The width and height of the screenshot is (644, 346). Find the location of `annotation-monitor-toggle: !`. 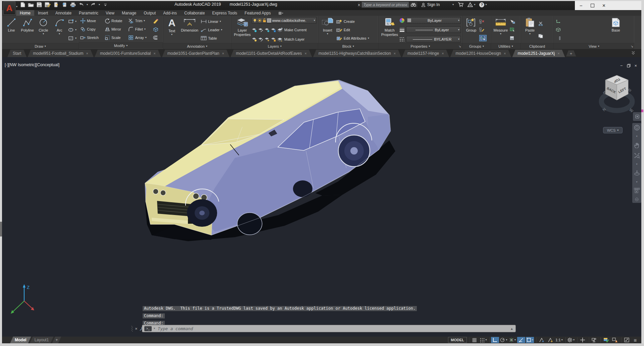

annotation-monitor-toggle: ! is located at coordinates (615, 340).